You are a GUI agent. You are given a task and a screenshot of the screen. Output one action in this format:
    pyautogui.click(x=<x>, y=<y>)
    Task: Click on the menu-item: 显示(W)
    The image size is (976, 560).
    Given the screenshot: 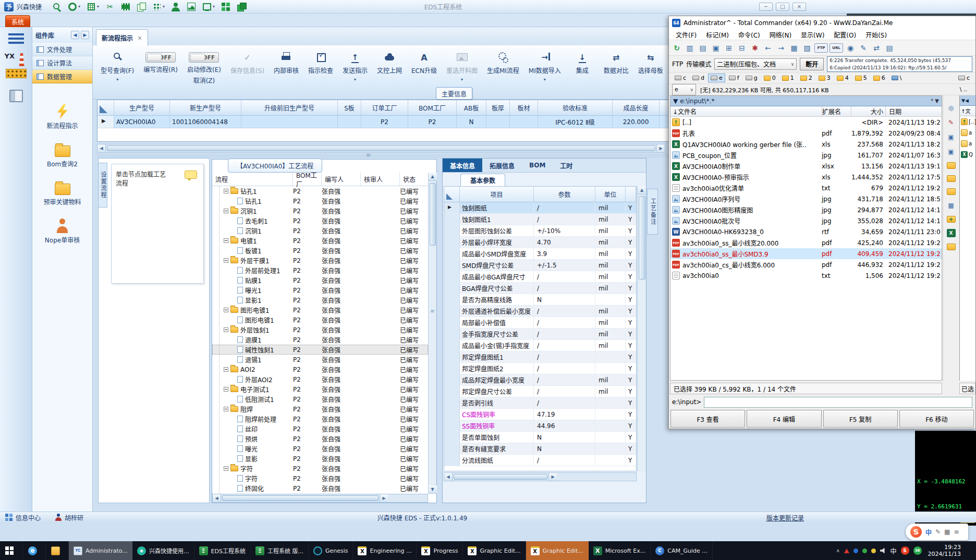 What is the action you would take?
    pyautogui.click(x=812, y=34)
    